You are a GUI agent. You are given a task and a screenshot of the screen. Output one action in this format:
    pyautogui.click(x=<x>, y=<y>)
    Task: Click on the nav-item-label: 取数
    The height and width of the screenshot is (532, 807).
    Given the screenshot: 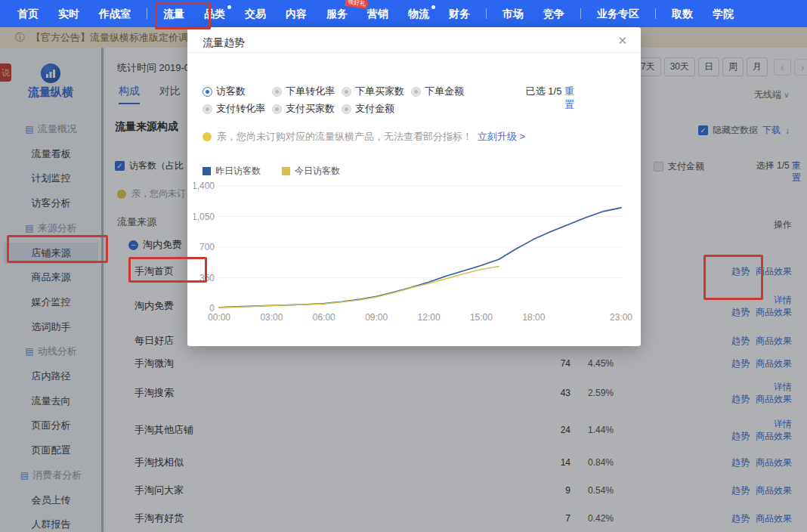 What is the action you would take?
    pyautogui.click(x=682, y=14)
    